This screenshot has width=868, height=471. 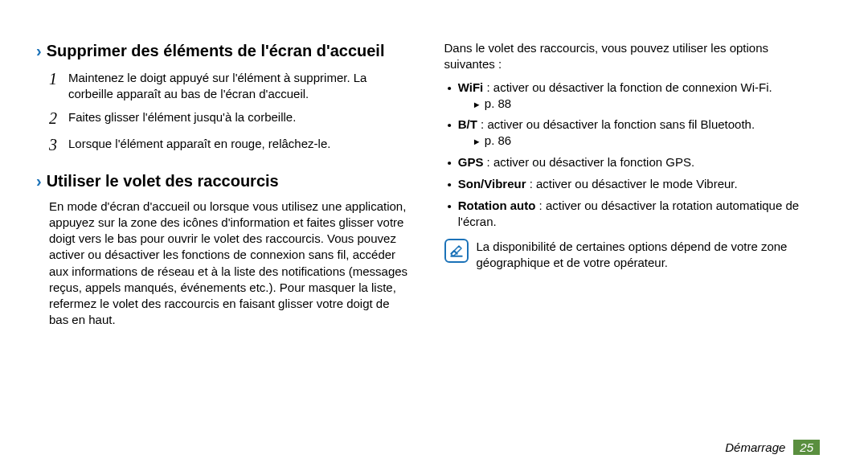 I want to click on section-2-paragraph: En mode d'écran d'accueil ou lorsque vou…, so click(x=224, y=264).